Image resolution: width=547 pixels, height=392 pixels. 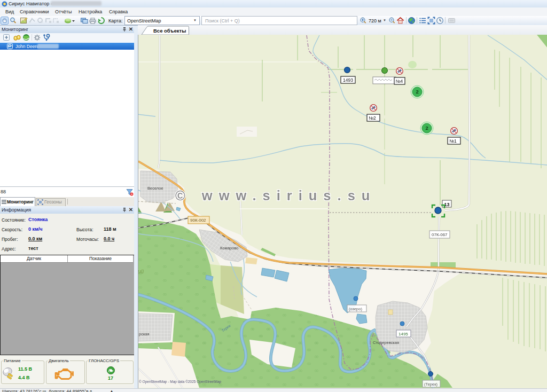 What do you see at coordinates (229, 248) in the screenshot?
I see `svg-text: Комарово` at bounding box center [229, 248].